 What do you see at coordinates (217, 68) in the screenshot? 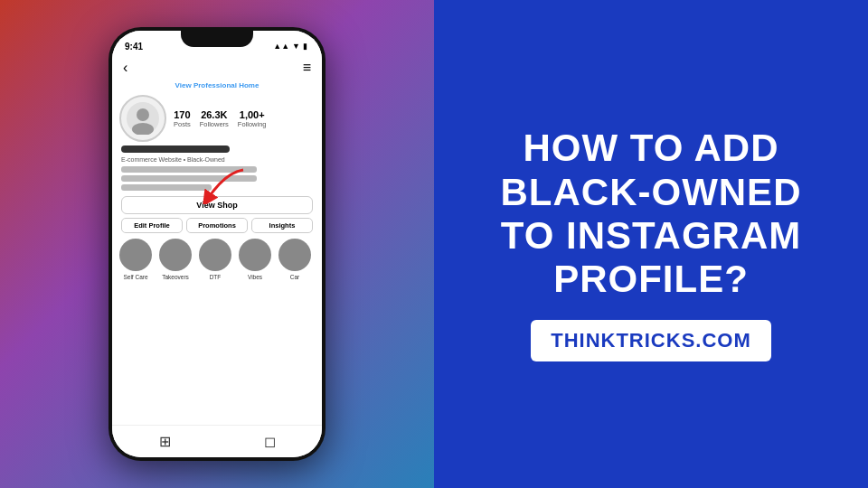
I see `ig-nav: ‹ ≡` at bounding box center [217, 68].